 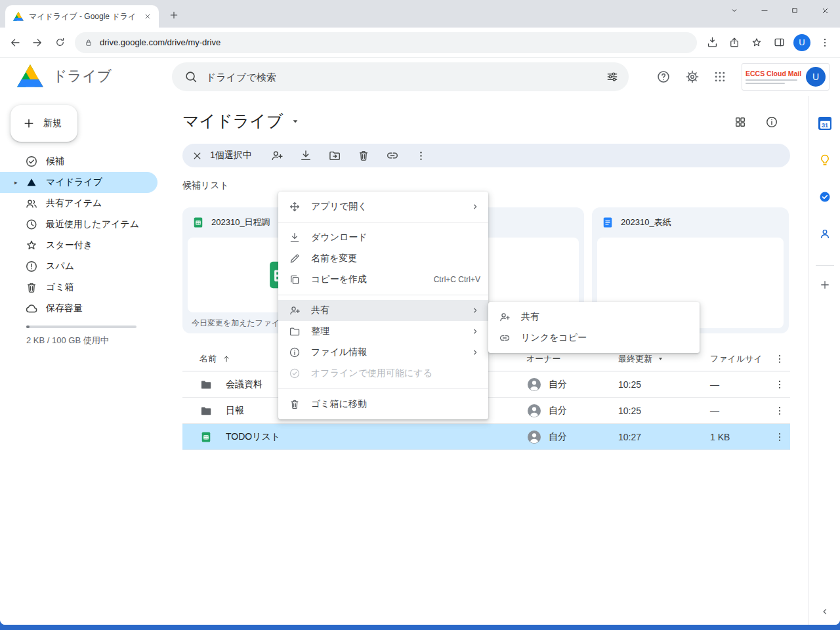 I want to click on account-badge-subtext-line, so click(x=765, y=83).